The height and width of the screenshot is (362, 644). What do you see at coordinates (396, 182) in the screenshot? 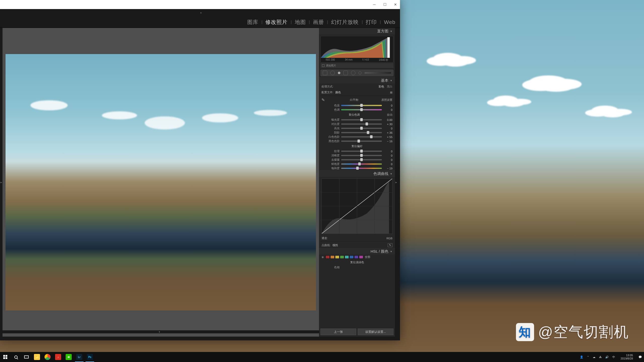
I see `right-rail-toggle: ▸` at bounding box center [396, 182].